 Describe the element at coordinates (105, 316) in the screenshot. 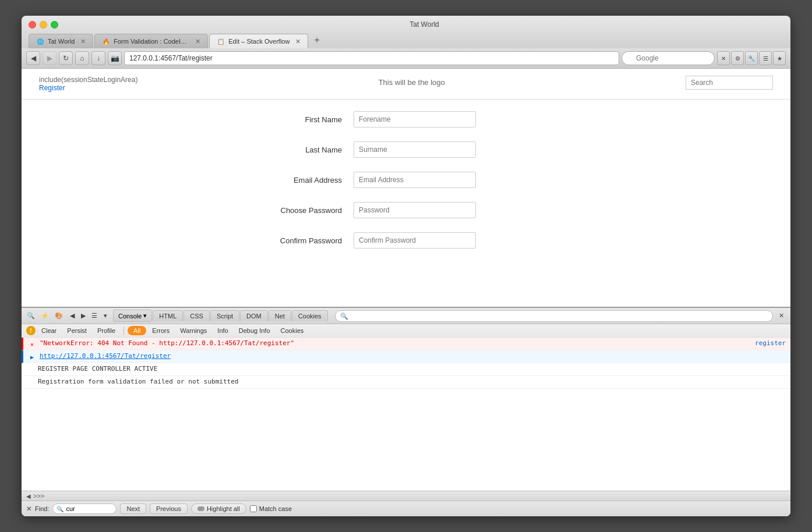

I see `devtools-dropdown-btn: ▾` at that location.